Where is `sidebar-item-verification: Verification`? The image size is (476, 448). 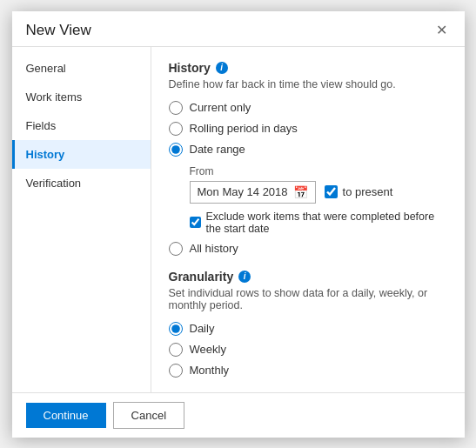 sidebar-item-verification: Verification is located at coordinates (82, 183).